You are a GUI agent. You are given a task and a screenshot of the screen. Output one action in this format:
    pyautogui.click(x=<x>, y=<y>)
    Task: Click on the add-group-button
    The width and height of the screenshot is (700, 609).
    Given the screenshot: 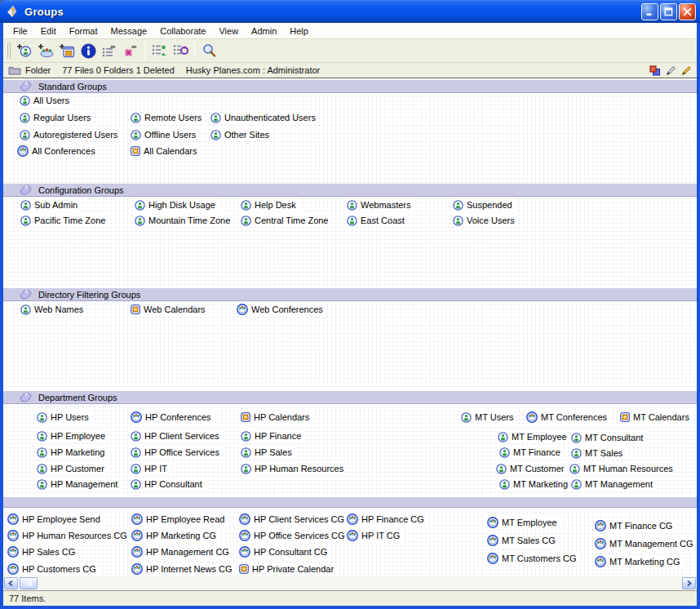 What is the action you would take?
    pyautogui.click(x=24, y=51)
    